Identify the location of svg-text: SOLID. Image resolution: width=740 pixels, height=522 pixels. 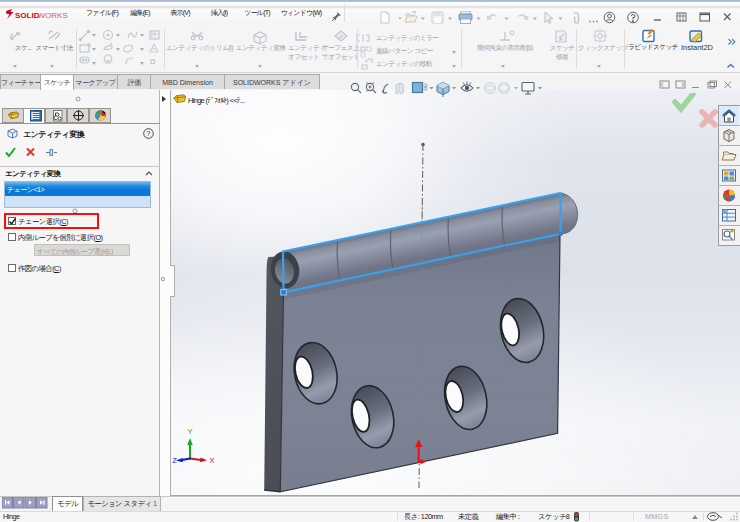
(28, 16).